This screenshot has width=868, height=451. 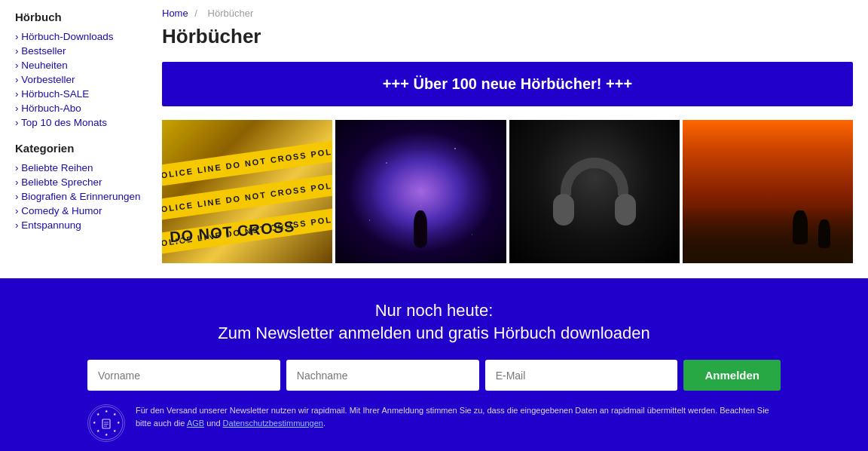 I want to click on newsletter-title-line1: Nur noch heute:, so click(x=434, y=311).